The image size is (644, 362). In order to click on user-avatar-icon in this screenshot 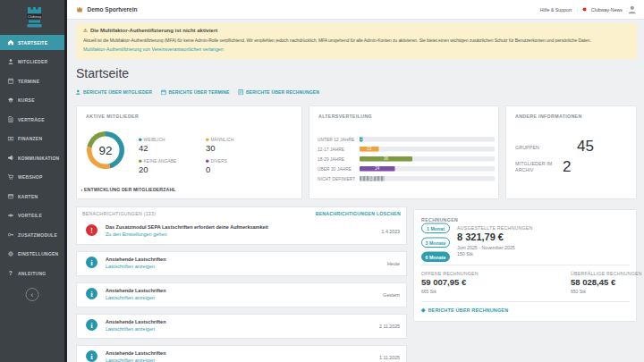, I will do `click(633, 9)`.